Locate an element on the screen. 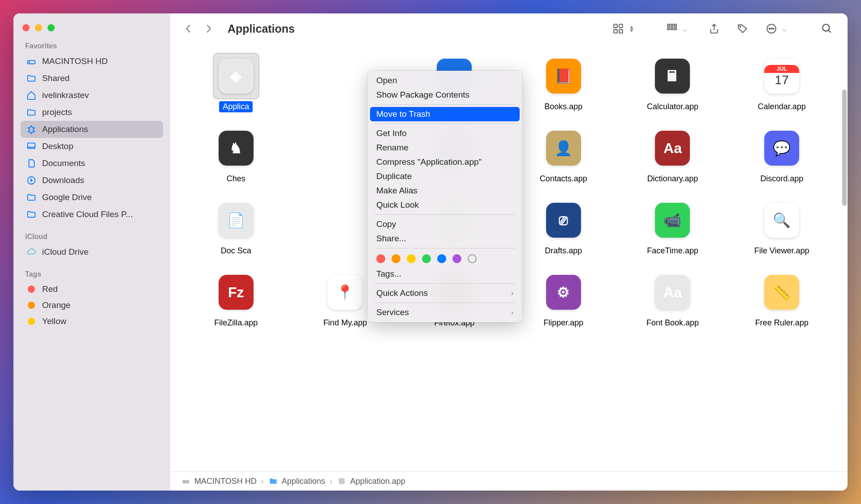 This screenshot has width=861, height=504. back-button is located at coordinates (188, 29).